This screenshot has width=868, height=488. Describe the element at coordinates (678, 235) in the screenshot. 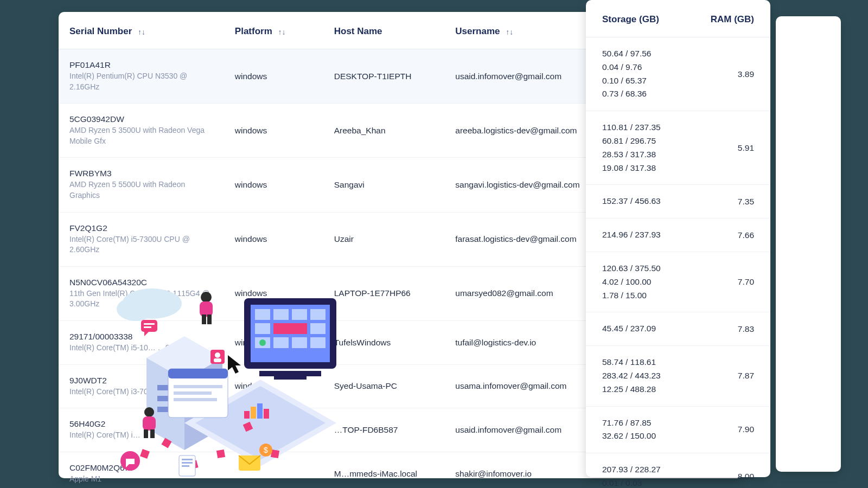

I see `metrics-row: 214.96 / 237.937.66` at that location.